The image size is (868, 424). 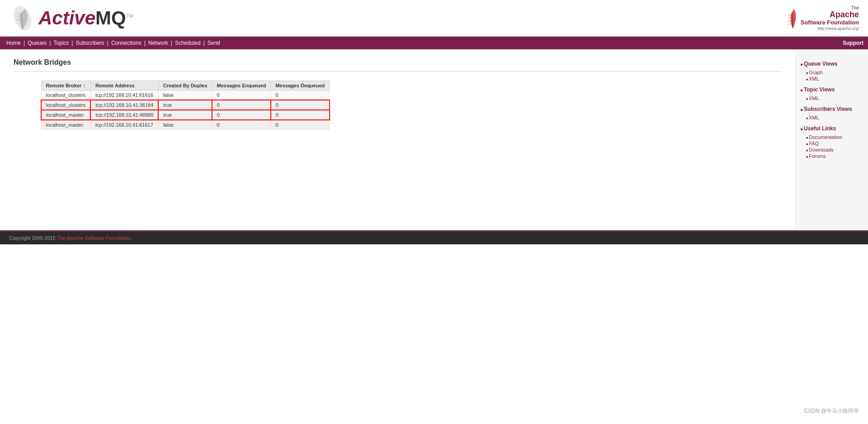 What do you see at coordinates (185, 86) in the screenshot?
I see `table-header-row: Remote Broker ↑ Remote Address Created B…` at bounding box center [185, 86].